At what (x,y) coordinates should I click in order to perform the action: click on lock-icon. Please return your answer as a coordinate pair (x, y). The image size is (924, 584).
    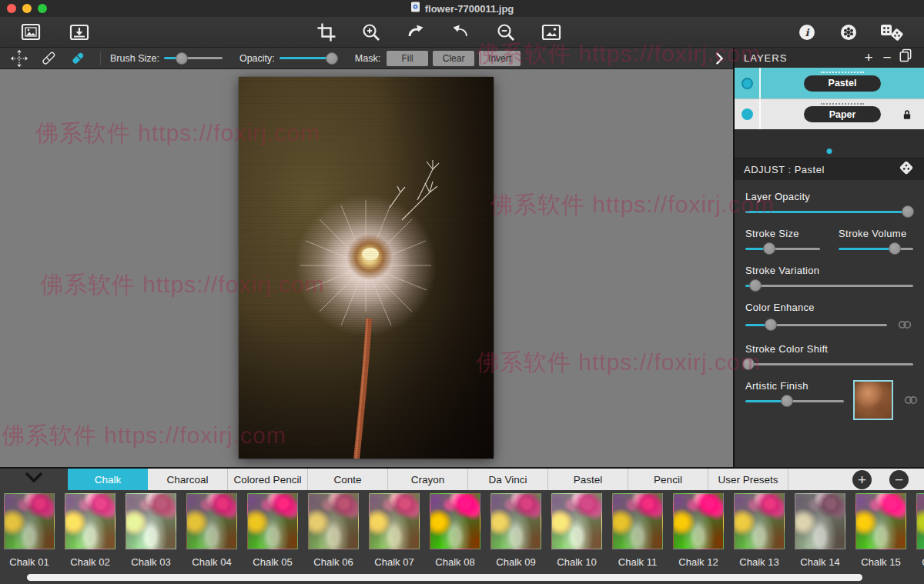
    Looking at the image, I should click on (907, 115).